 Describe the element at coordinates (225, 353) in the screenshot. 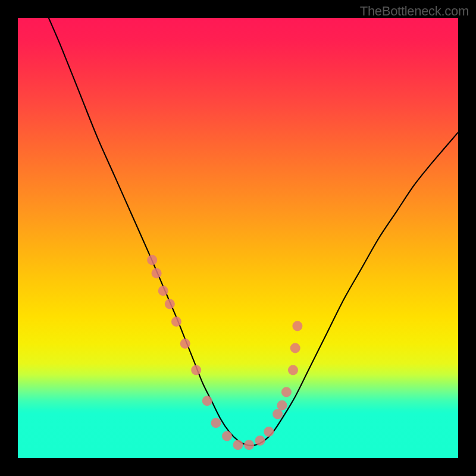

I see `dot-markers` at that location.